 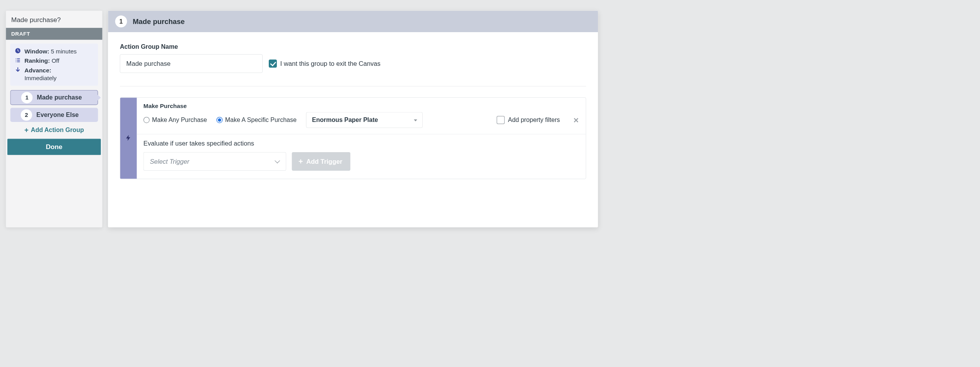 What do you see at coordinates (51, 115) in the screenshot?
I see `group-label: Everyone Else` at bounding box center [51, 115].